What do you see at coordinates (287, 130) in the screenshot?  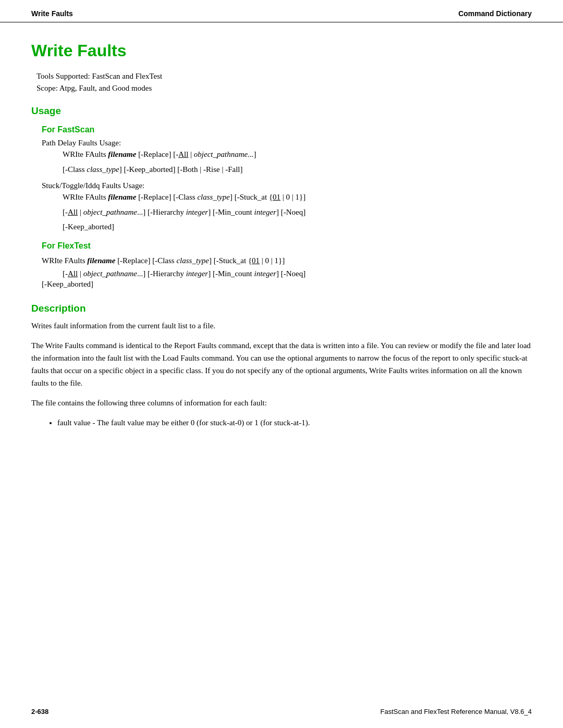 I see `subsection-fastscan: For FastScan` at bounding box center [287, 130].